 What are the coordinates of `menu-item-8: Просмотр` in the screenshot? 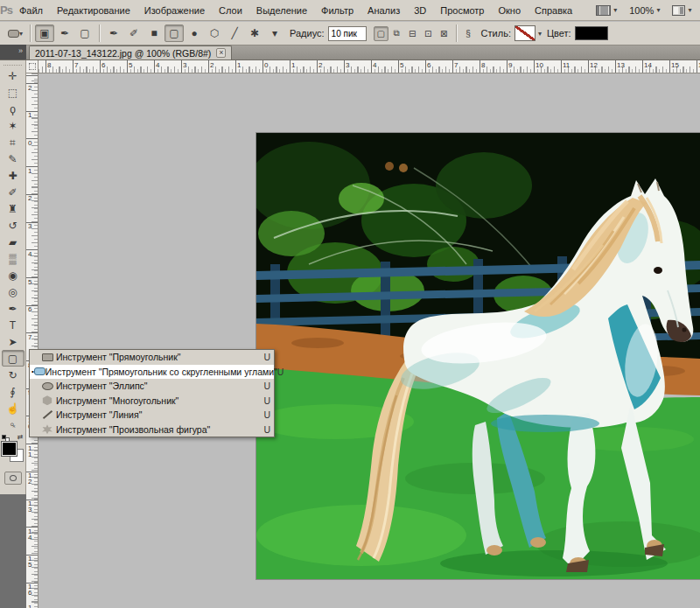 It's located at (462, 10).